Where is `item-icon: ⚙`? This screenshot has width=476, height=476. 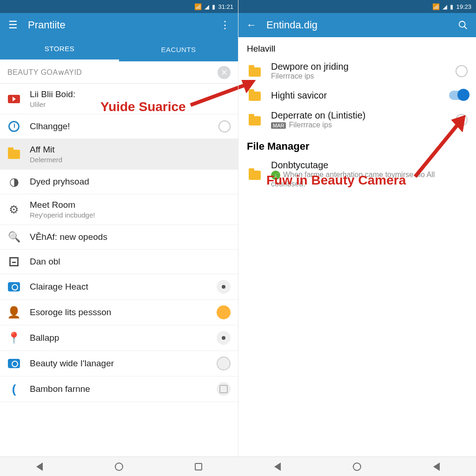 item-icon: ⚙ is located at coordinates (14, 210).